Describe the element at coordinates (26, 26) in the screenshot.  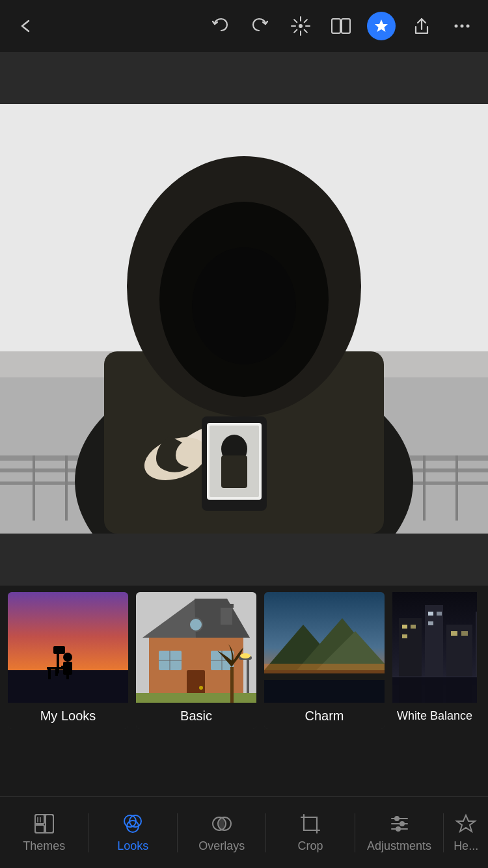
I see `back-button` at that location.